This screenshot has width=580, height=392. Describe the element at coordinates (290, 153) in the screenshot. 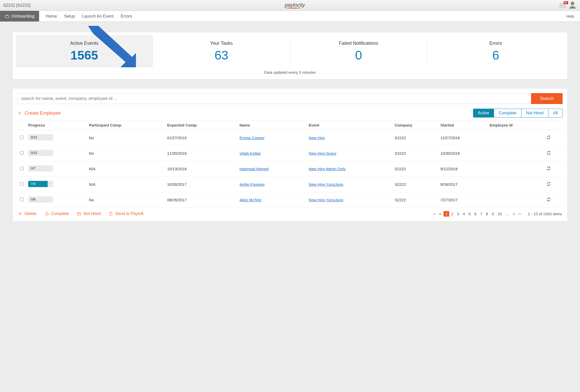

I see `table-row: 0/12No11/30/2018Vitalii KotliarNew Hire-…` at that location.